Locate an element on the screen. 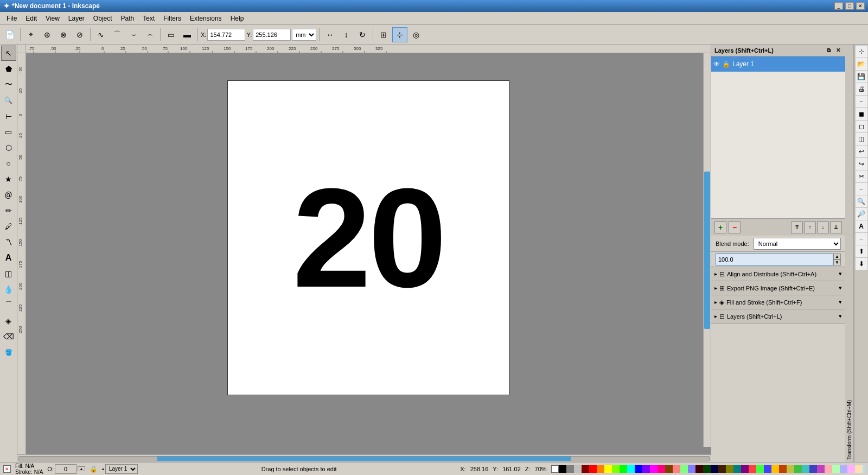 The height and width of the screenshot is (475, 868). opacity-down-button: ▼ is located at coordinates (837, 263).